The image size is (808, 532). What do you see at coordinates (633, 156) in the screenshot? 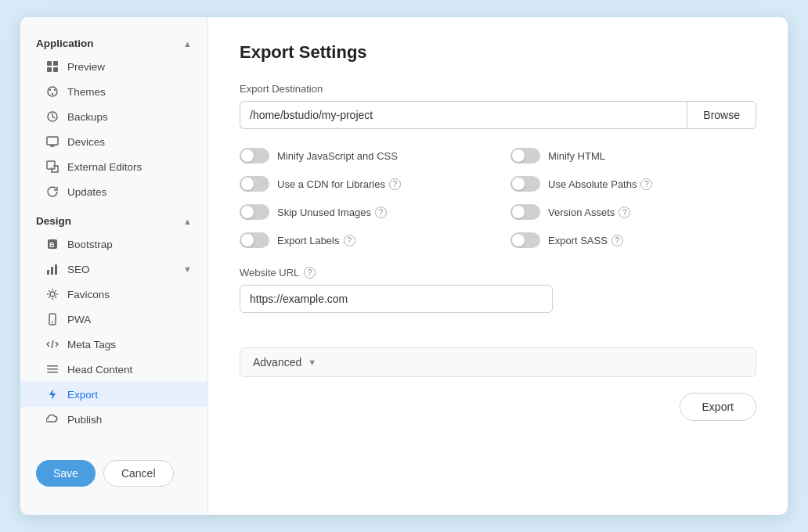
I see `toggle-minify-html: Minify HTML` at bounding box center [633, 156].